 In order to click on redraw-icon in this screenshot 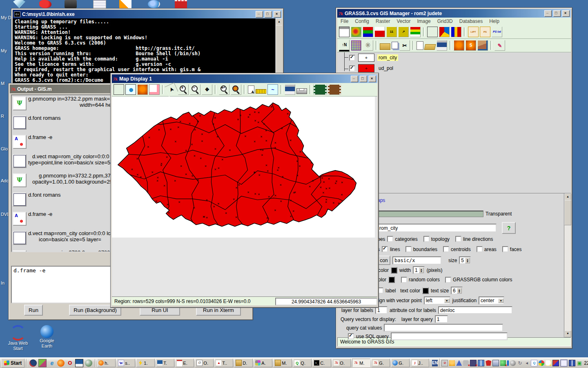, I will do `click(131, 90)`.